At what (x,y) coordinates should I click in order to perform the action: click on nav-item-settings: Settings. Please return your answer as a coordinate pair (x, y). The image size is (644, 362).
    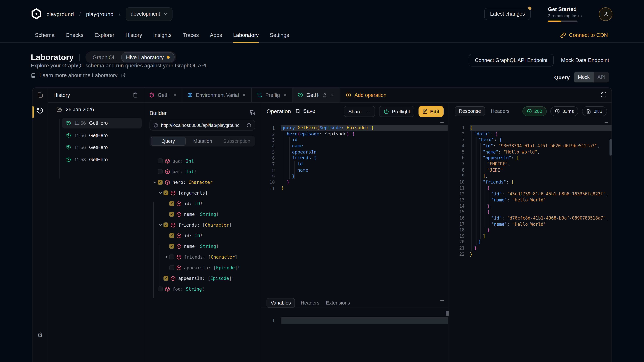
    Looking at the image, I should click on (280, 35).